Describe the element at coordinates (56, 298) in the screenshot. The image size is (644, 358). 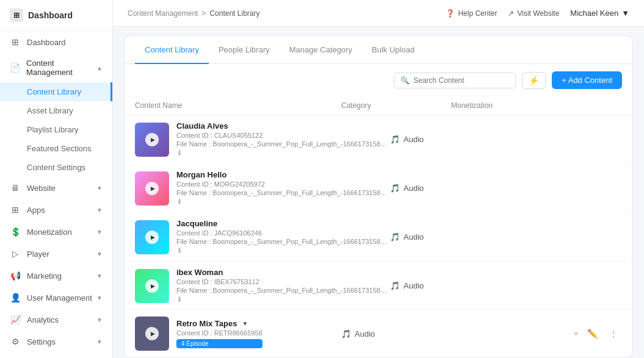
I see `sidebar-item-user-management: 👤 User Management ▼` at that location.